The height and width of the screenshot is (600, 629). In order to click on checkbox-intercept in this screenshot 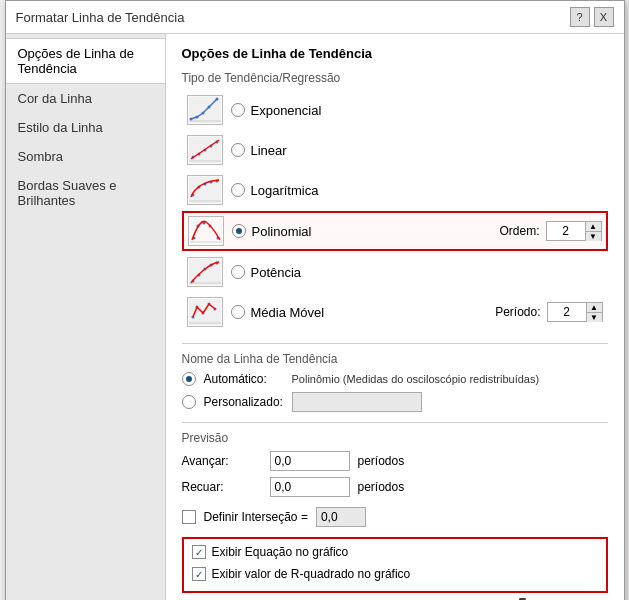, I will do `click(189, 517)`.